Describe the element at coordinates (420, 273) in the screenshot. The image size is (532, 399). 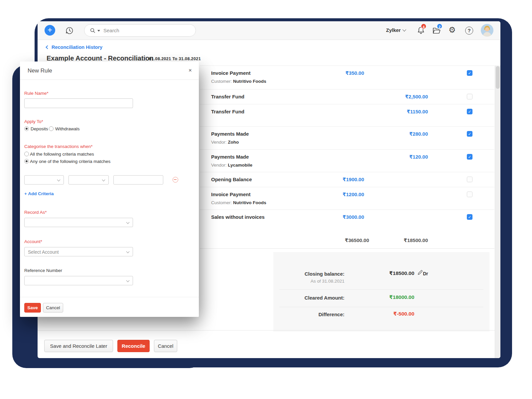
I see `pencil-icon` at that location.